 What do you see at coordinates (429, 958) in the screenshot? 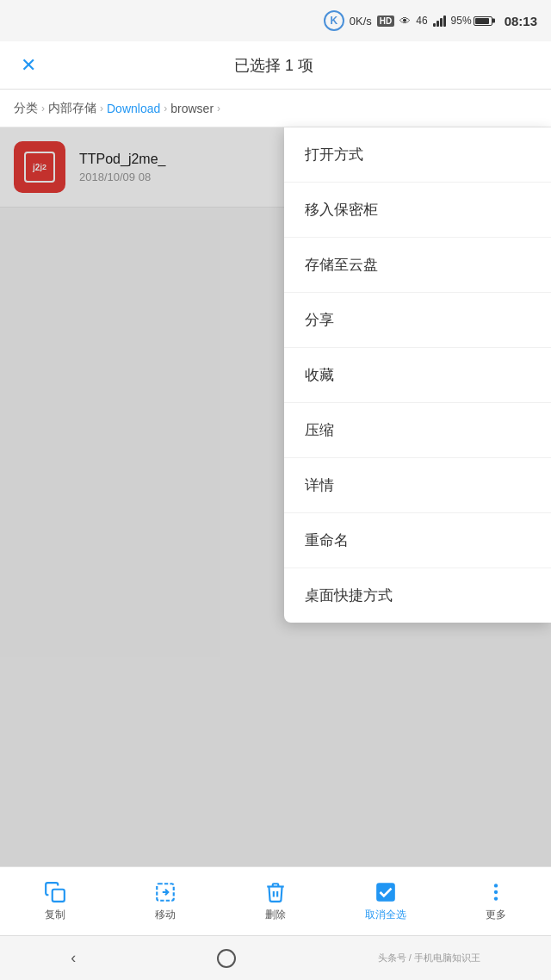
I see `nav-watermark: 头条号 / 手机电脑知识王` at bounding box center [429, 958].